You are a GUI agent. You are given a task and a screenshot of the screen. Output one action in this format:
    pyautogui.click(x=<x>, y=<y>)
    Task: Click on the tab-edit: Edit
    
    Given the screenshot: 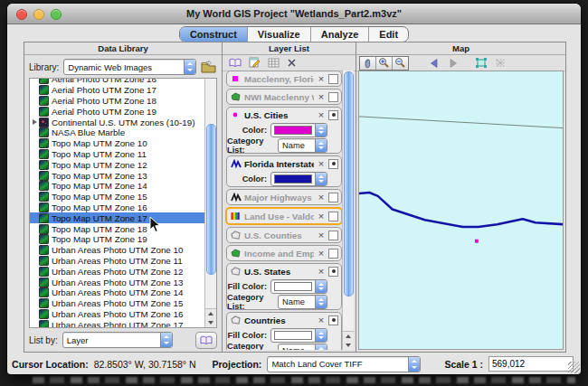 What is the action you would take?
    pyautogui.click(x=389, y=34)
    